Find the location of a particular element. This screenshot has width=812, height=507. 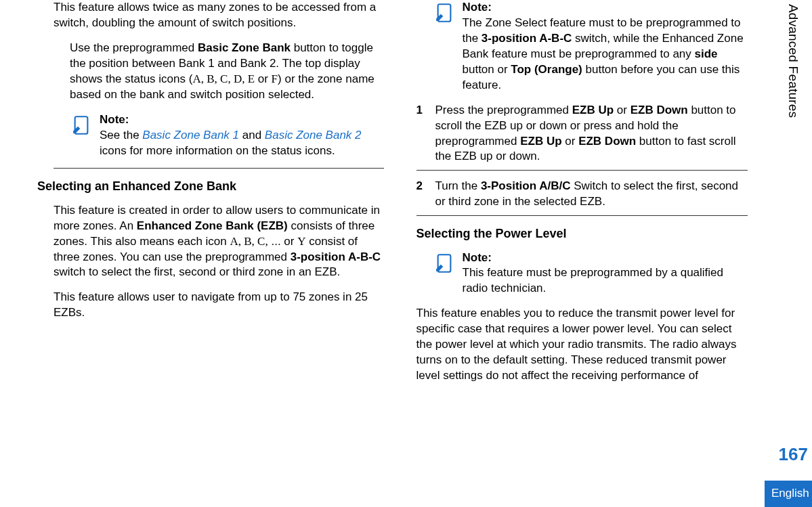

text: See the is located at coordinates (121, 135).